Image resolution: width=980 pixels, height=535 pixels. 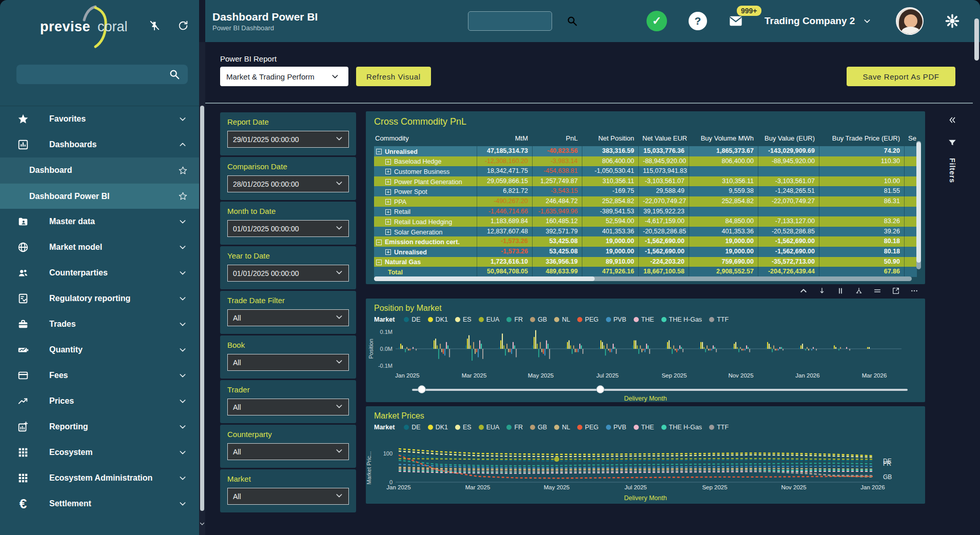 What do you see at coordinates (819, 21) in the screenshot?
I see `company-selector: Trading Company 2` at bounding box center [819, 21].